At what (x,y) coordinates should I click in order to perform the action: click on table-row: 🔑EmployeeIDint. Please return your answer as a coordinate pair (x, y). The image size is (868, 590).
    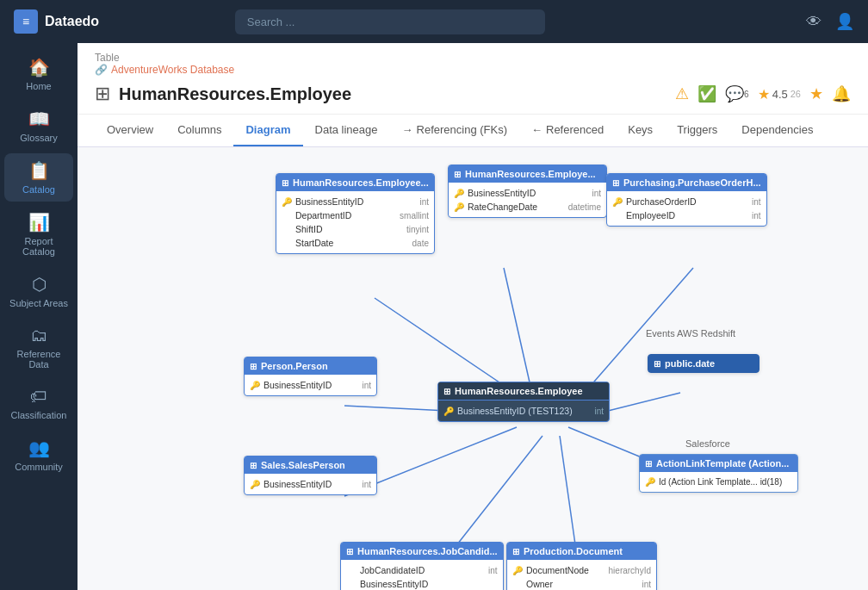
    Looking at the image, I should click on (687, 215).